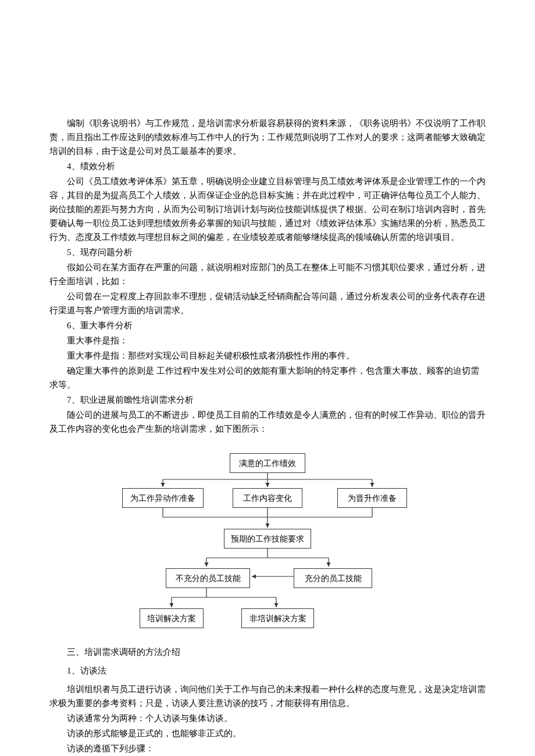 The height and width of the screenshot is (756, 535). What do you see at coordinates (172, 618) in the screenshot?
I see `flowchart-box-5a: 培训解决方案` at bounding box center [172, 618].